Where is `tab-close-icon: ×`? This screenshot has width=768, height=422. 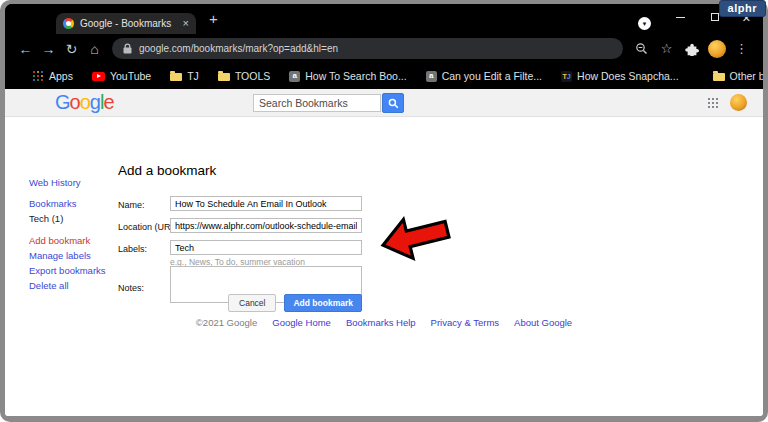 tab-close-icon: × is located at coordinates (186, 24).